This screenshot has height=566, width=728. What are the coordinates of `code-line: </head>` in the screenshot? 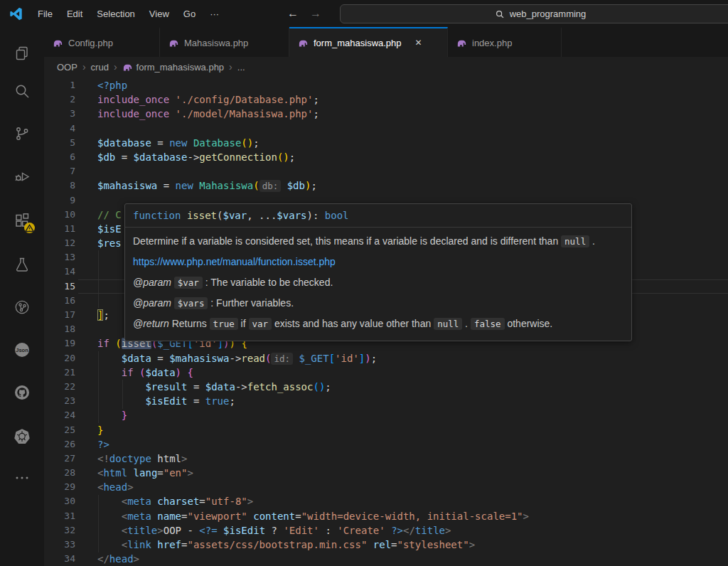 It's located at (412, 559).